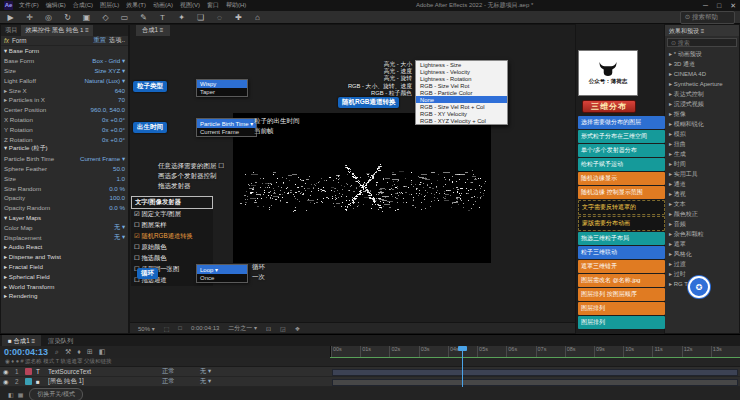 This screenshot has width=740, height=400. Describe the element at coordinates (11, 30) in the screenshot. I see `panel-tab: 项目` at that location.